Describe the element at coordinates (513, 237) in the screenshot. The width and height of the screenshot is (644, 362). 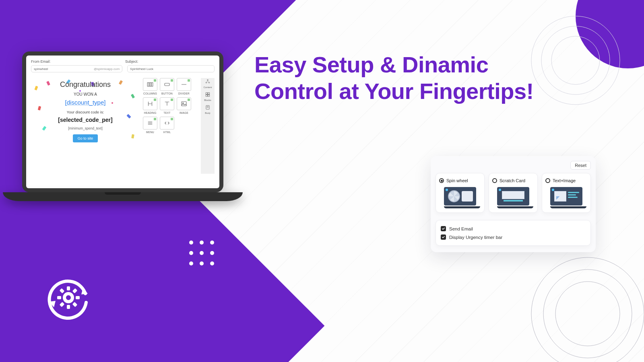
I see `urgency-timer-checkbox: Display Urgency timer bar` at that location.